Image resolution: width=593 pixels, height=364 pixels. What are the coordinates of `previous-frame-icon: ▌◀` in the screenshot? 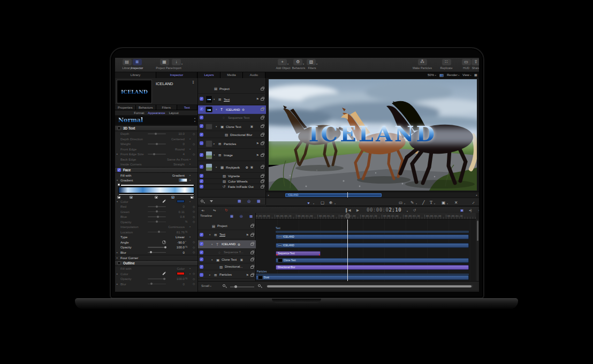 It's located at (348, 210).